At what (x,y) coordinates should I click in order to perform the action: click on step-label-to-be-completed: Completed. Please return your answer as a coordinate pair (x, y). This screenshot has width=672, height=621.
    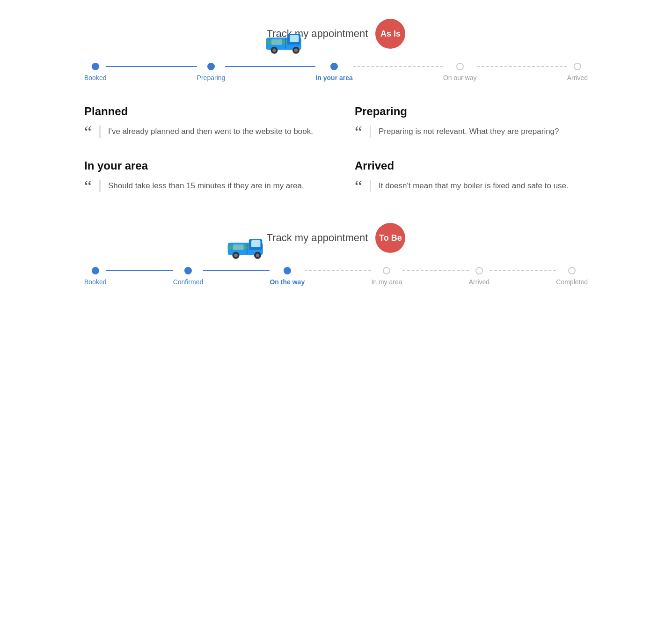
    Looking at the image, I should click on (572, 282).